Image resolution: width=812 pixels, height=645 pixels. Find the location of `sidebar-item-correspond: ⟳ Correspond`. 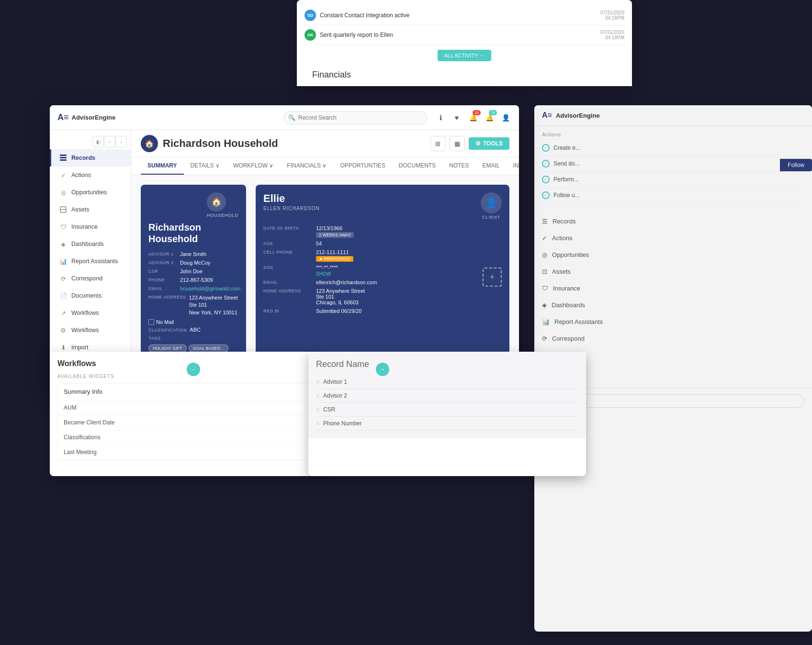

sidebar-item-correspond: ⟳ Correspond is located at coordinates (90, 278).